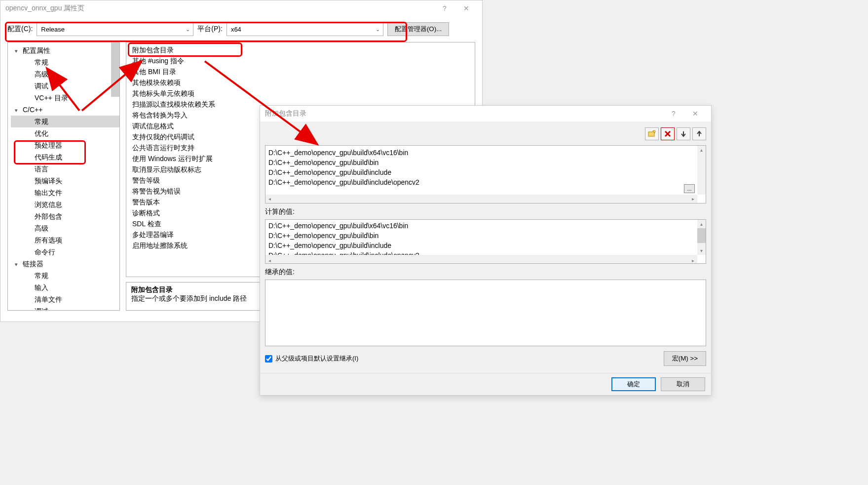 This screenshot has height=485, width=868. Describe the element at coordinates (486, 242) in the screenshot. I see `computed-values-list: D:\C++_demo\opencv_gpu\build\x64\vc16\bi…` at that location.